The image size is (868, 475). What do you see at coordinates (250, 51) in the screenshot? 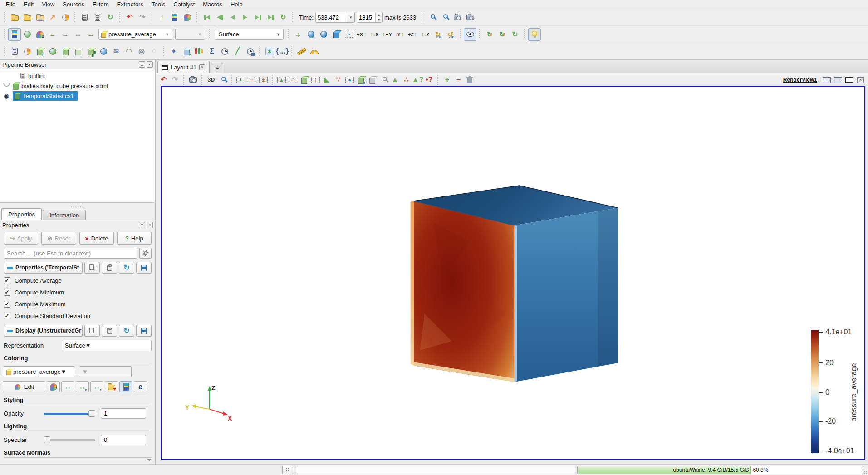
I see `plot-data-over-time-icon: ▦` at bounding box center [250, 51].